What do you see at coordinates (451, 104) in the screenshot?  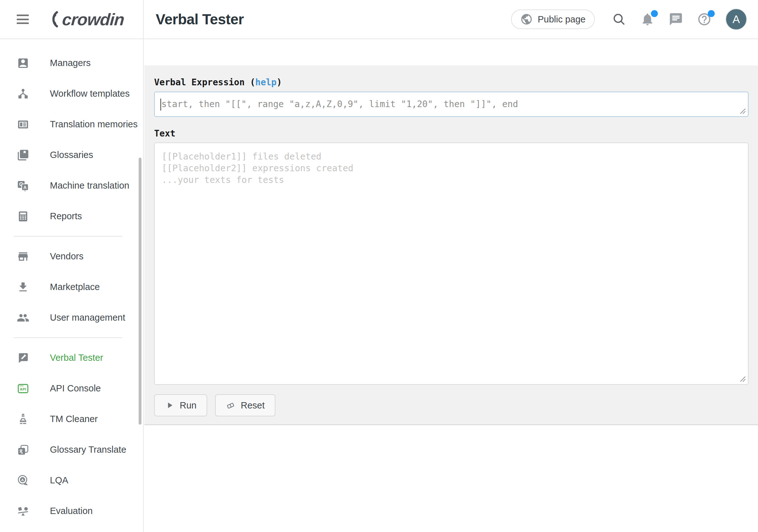 I see `expression-input` at bounding box center [451, 104].